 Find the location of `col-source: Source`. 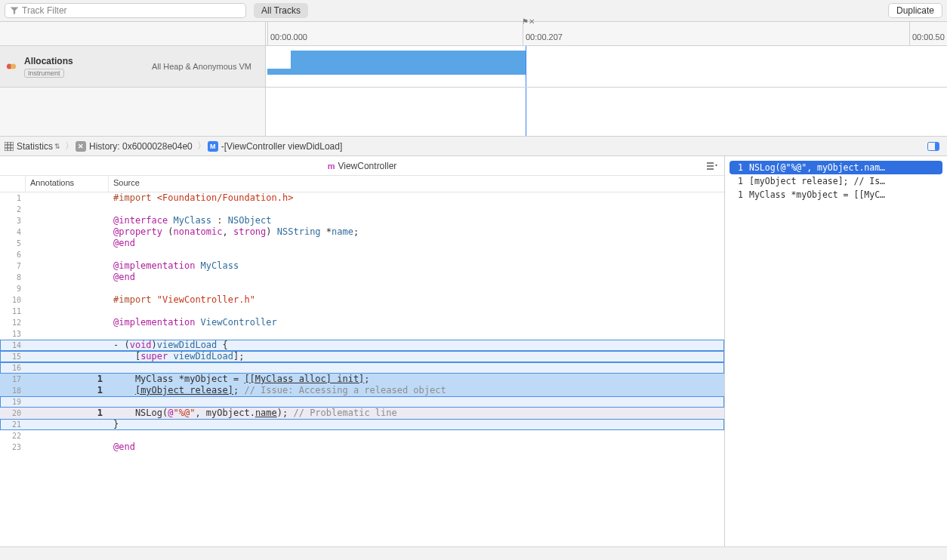

col-source: Source is located at coordinates (417, 184).